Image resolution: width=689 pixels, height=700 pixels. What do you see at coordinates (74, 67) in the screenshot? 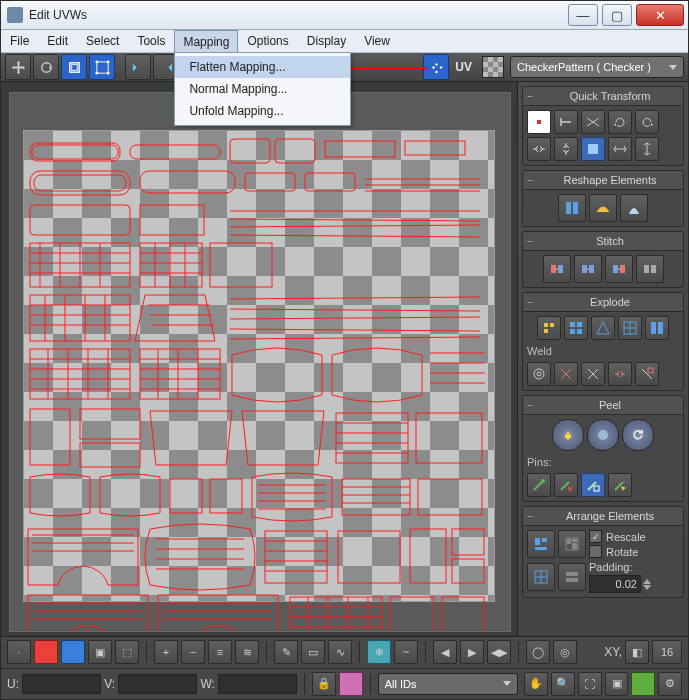
I see `scale-tool-icon` at bounding box center [74, 67].